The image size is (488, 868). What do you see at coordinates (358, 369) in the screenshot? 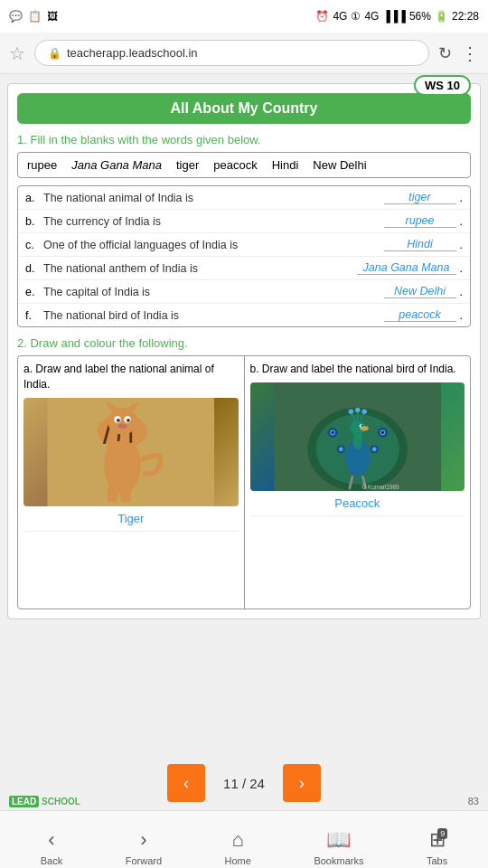
I see `draw-label-peacock: b. Draw and label the national bird of I…` at bounding box center [358, 369].